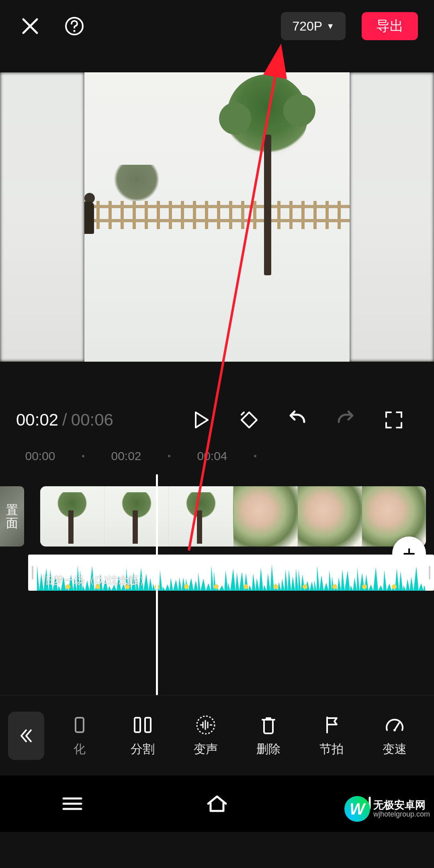 The image size is (434, 868). I want to click on keyframe-icon, so click(249, 420).